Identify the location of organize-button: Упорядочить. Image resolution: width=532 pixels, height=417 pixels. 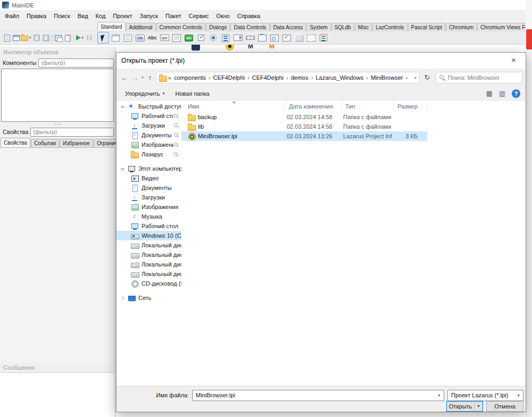
(145, 94).